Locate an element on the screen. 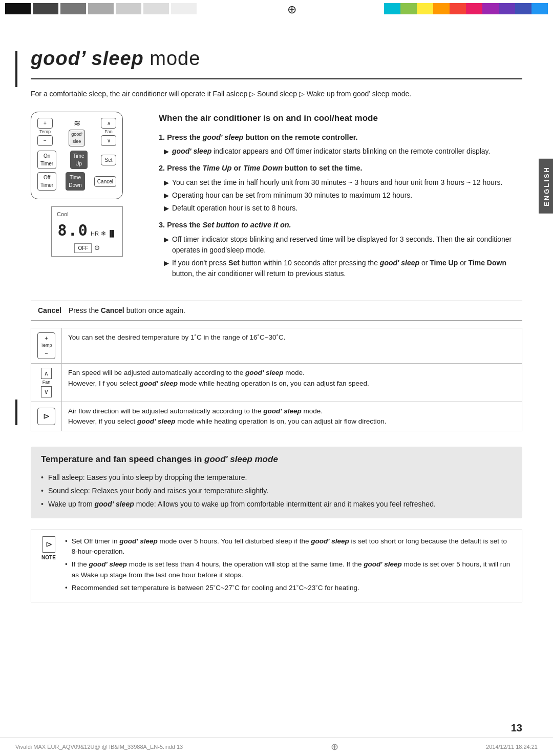 The image size is (553, 756). temp-bullet-fallasleep: Fall asleep: Eases you into sleep by dro… is located at coordinates (276, 477).